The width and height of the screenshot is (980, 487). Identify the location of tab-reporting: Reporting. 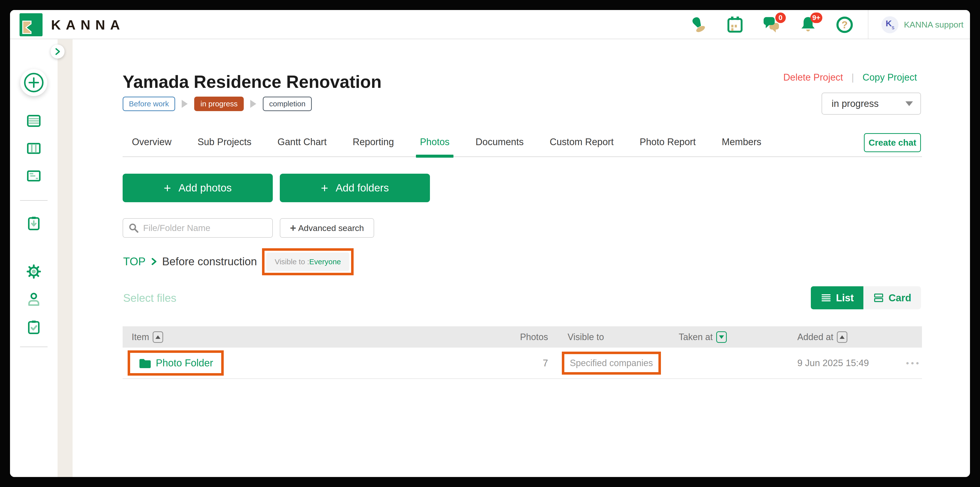
(373, 142).